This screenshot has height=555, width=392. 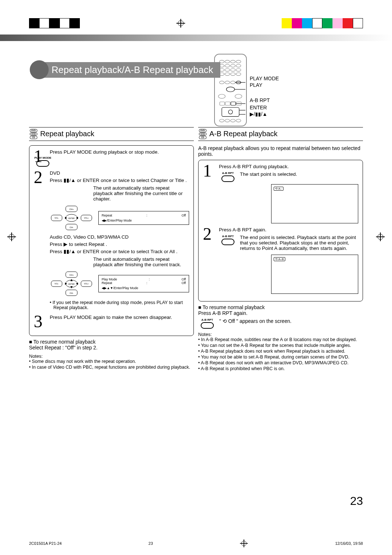 I want to click on tv-screen-a: ⟲ A–, so click(x=315, y=204).